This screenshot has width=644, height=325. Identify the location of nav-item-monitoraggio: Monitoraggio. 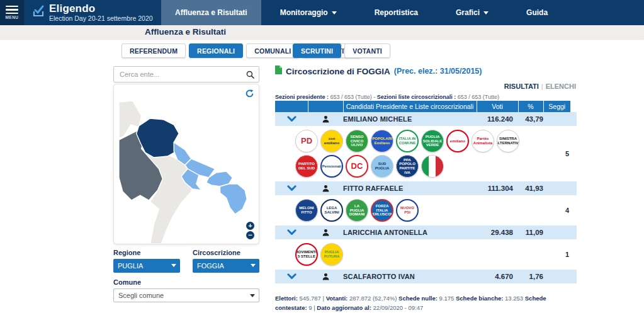
(308, 13).